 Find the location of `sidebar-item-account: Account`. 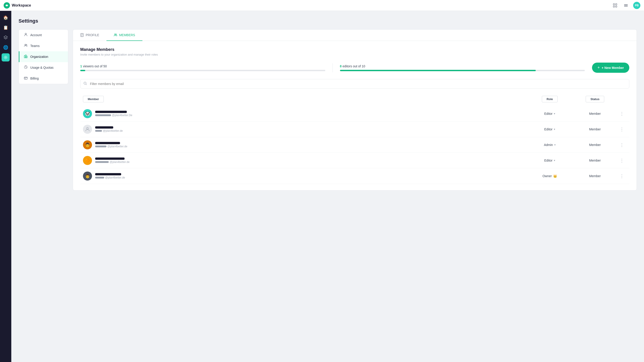

sidebar-item-account: Account is located at coordinates (44, 35).